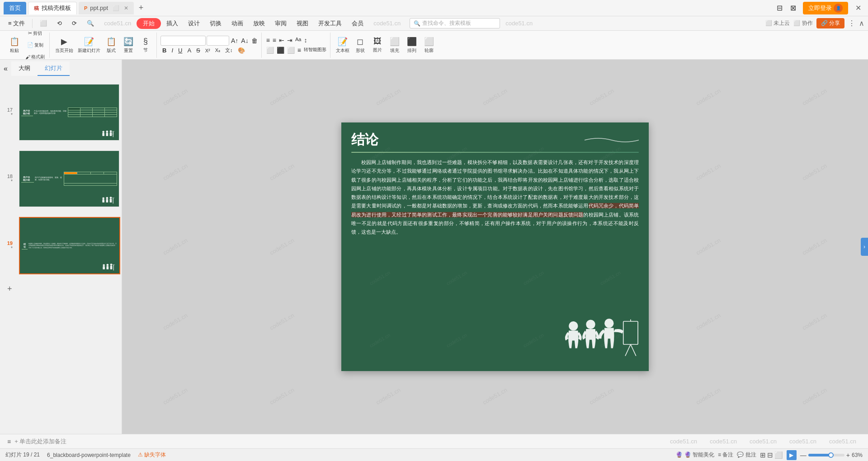 This screenshot has height=461, width=868. What do you see at coordinates (235, 41) in the screenshot?
I see `font-increase-icon: A↑` at bounding box center [235, 41].